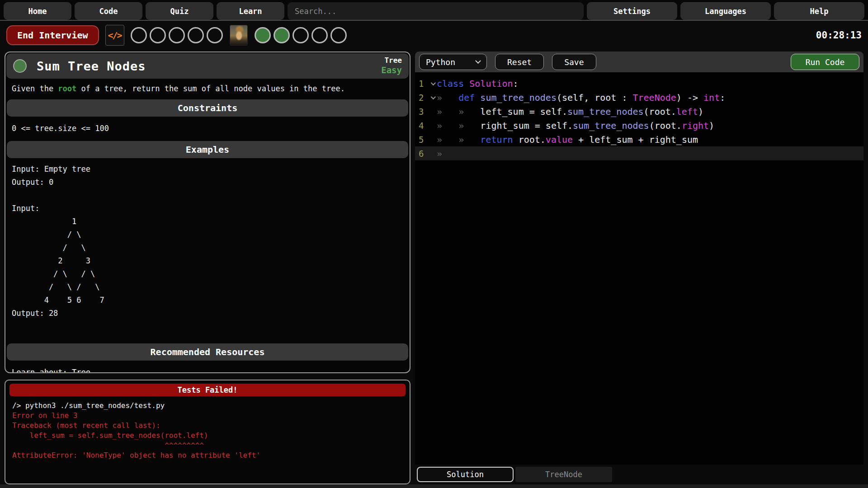 Image resolution: width=868 pixels, height=488 pixels. I want to click on nav-tab-learn: Learn, so click(250, 11).